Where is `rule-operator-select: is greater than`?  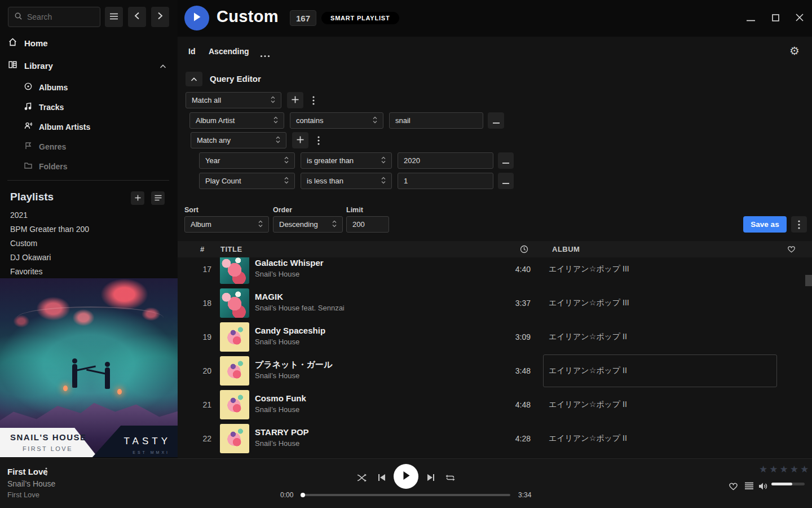 rule-operator-select: is greater than is located at coordinates (346, 160).